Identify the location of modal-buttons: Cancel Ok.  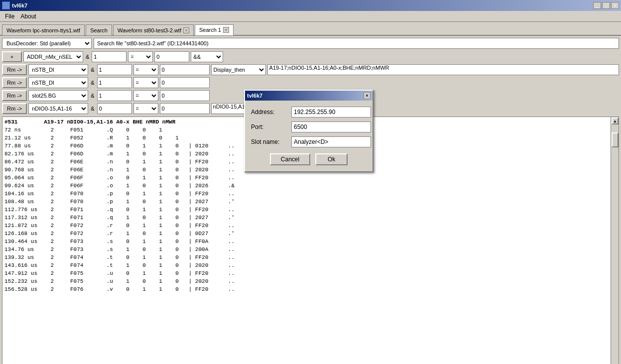
(309, 159).